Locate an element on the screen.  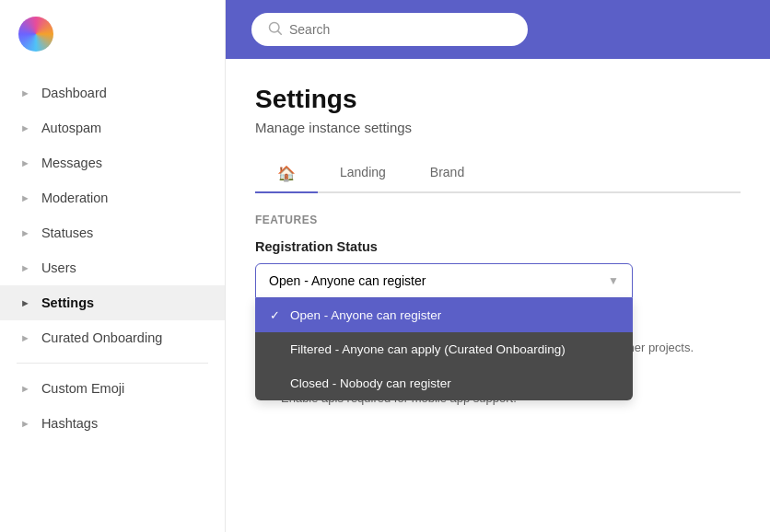
sidebar-item-autospam: ► Autospam is located at coordinates (112, 128).